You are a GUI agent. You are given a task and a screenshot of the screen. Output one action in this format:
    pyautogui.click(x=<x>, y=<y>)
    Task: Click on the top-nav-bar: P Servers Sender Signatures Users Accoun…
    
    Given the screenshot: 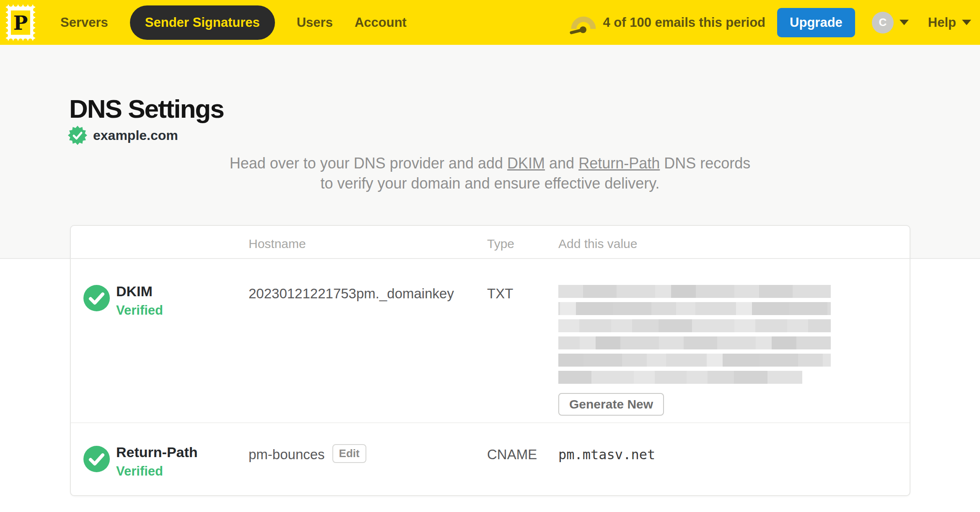 What is the action you would take?
    pyautogui.click(x=490, y=23)
    